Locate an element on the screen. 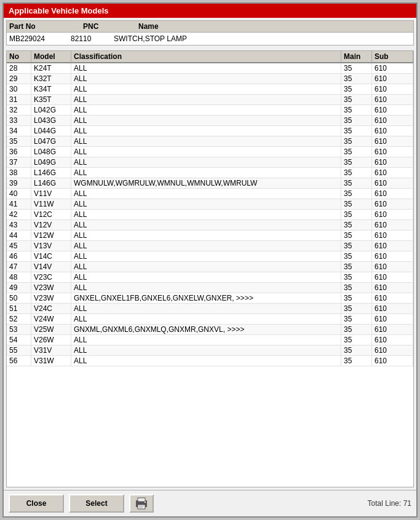 The image size is (420, 520). cell-model: V14C is located at coordinates (52, 256).